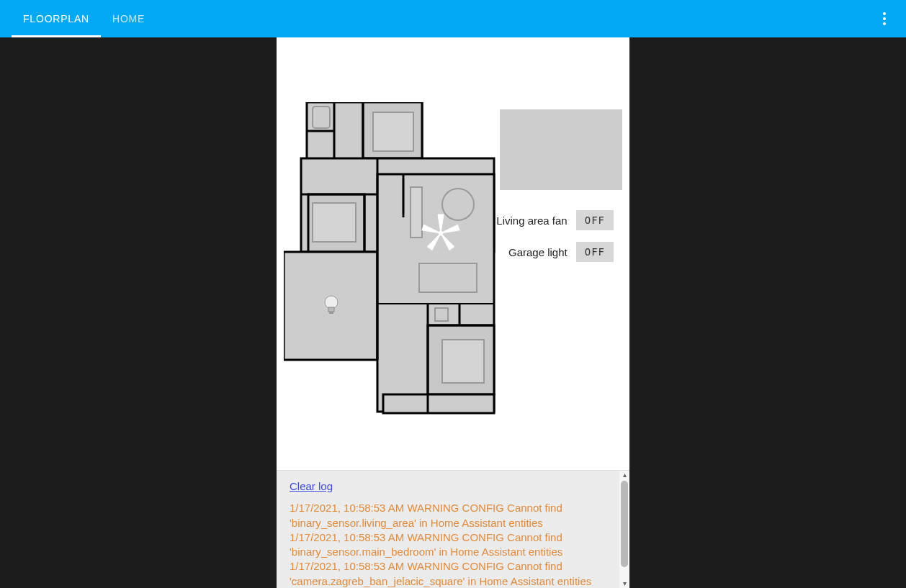 The width and height of the screenshot is (906, 588). What do you see at coordinates (595, 252) in the screenshot?
I see `garage-toggle-button: OFF` at bounding box center [595, 252].